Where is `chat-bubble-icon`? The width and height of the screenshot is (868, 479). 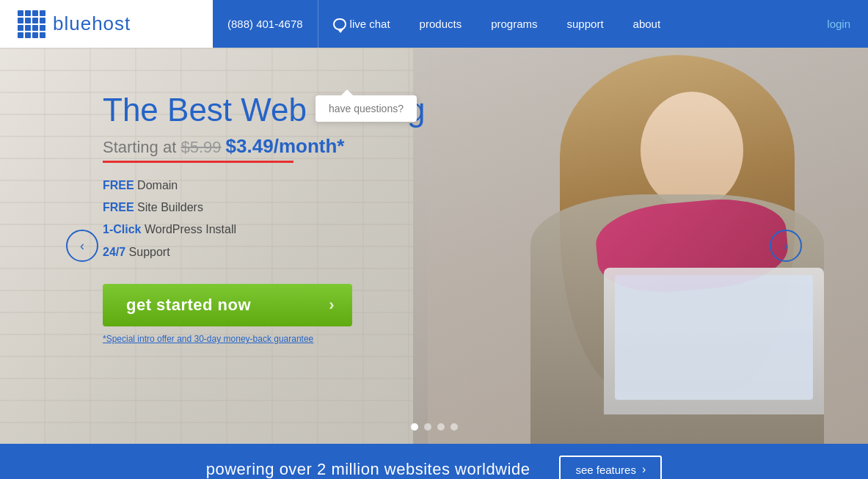
chat-bubble-icon is located at coordinates (340, 24).